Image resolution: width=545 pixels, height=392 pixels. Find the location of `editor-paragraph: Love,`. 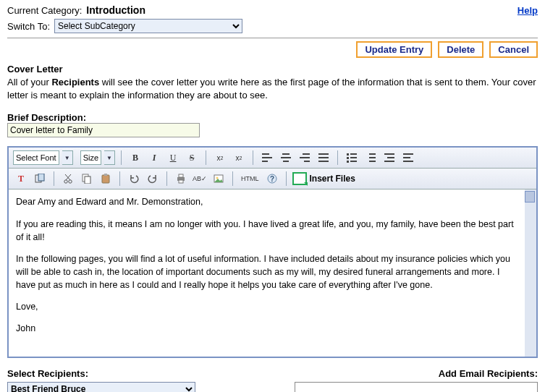

editor-paragraph: Love, is located at coordinates (266, 307).